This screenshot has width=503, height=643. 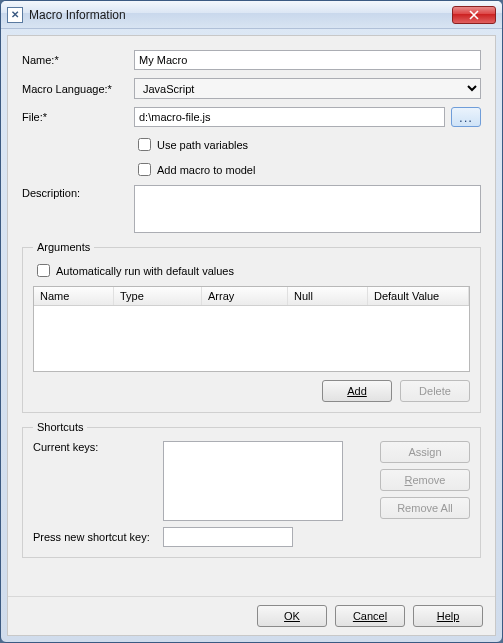 I want to click on language-label: Macro Language:*, so click(x=78, y=89).